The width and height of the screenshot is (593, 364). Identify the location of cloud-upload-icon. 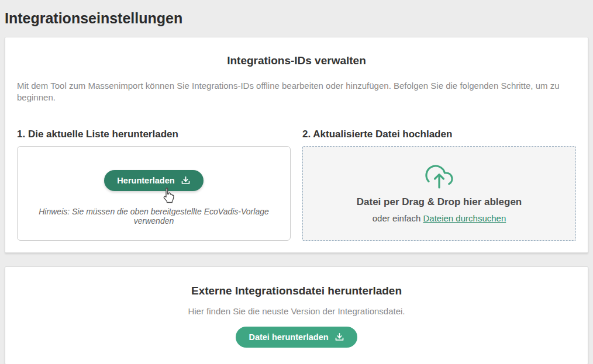
(439, 177).